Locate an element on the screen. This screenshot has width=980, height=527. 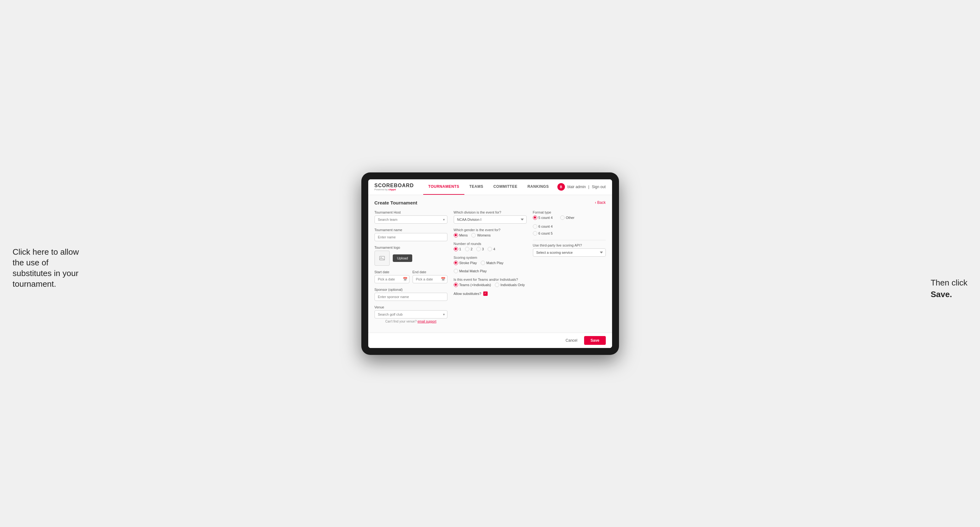
annotation-left: Click here to allow the use of substitut… is located at coordinates (50, 268).